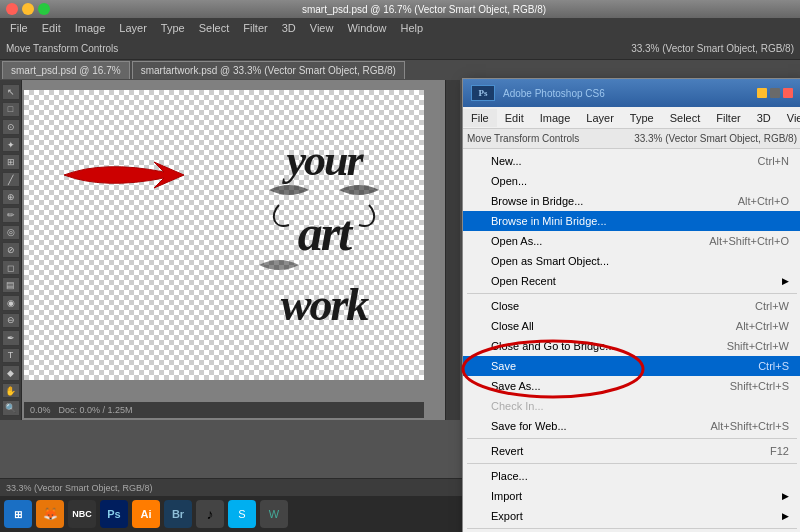 The image size is (800, 532). What do you see at coordinates (324, 235) in the screenshot?
I see `canvas-right-half: your art work` at bounding box center [324, 235].